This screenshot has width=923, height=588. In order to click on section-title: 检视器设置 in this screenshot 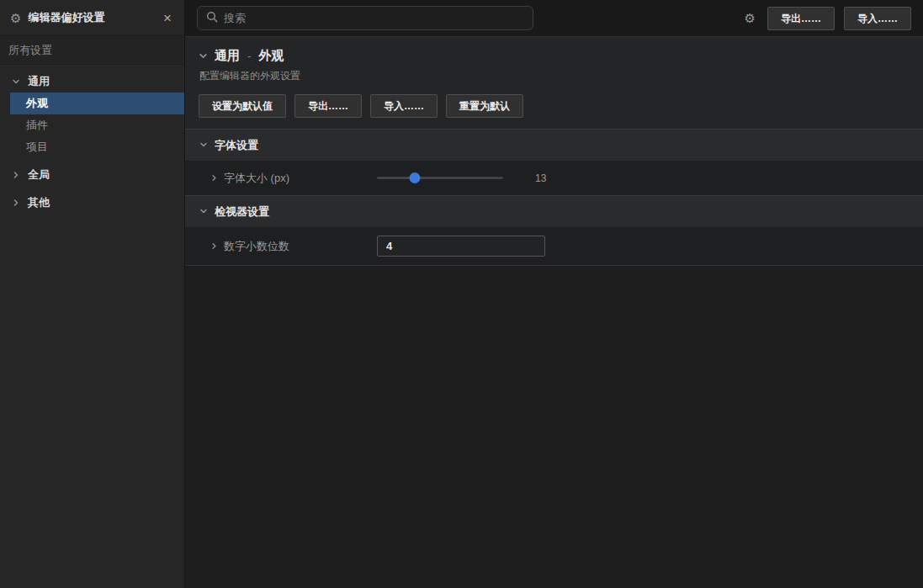, I will do `click(242, 212)`.